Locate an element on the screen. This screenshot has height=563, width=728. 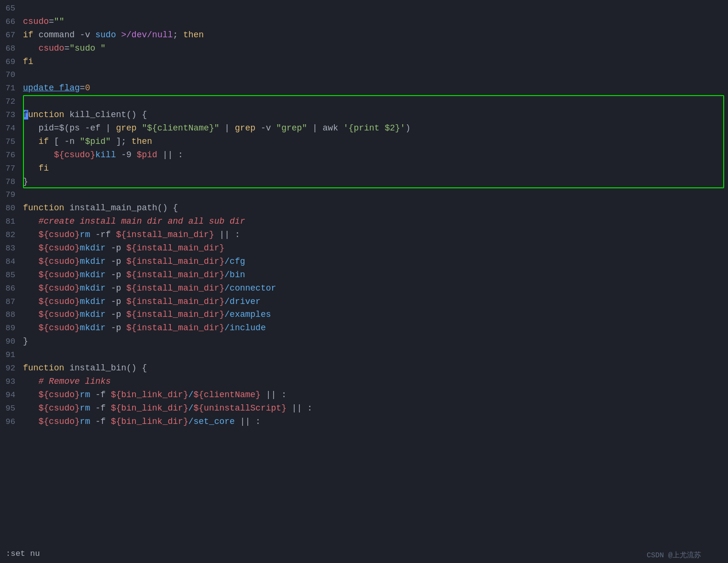
line-content: ${csudo}mkdir -p ${install_main_dir} is located at coordinates (375, 249).